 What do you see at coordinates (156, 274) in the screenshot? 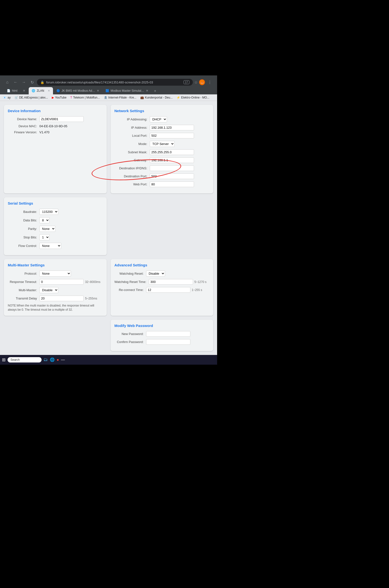
I see `watchdog-reset-select: Disable Enable` at bounding box center [156, 274].